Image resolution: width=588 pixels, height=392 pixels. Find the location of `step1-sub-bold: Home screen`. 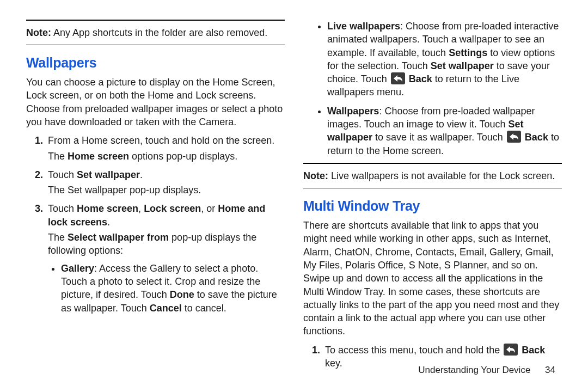

step1-sub-bold: Home screen is located at coordinates (98, 156).